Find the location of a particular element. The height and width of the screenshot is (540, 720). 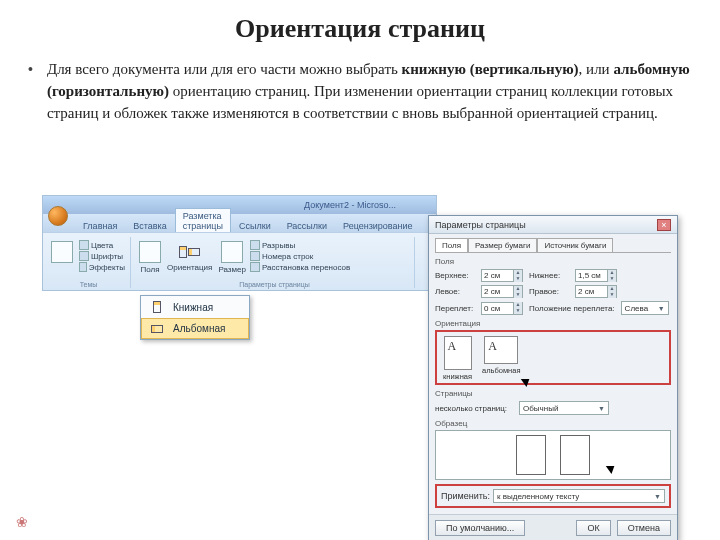

breaks-button: Разрывы is located at coordinates (330, 245).